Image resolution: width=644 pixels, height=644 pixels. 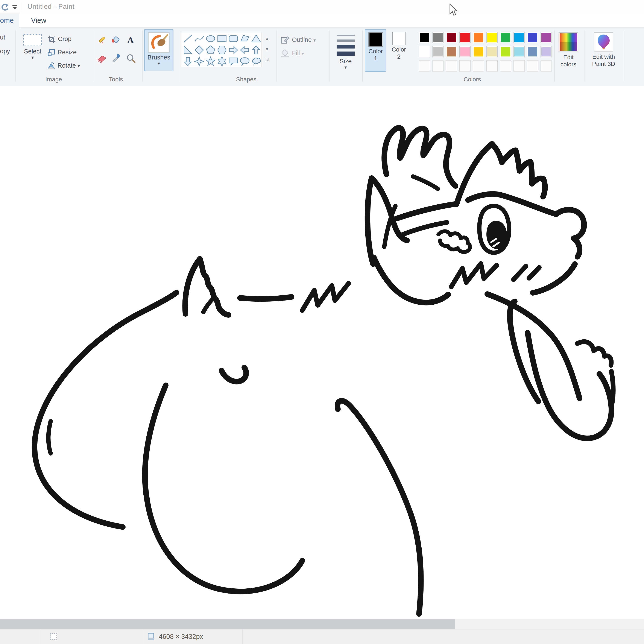 I want to click on shape-line-icon, so click(x=188, y=38).